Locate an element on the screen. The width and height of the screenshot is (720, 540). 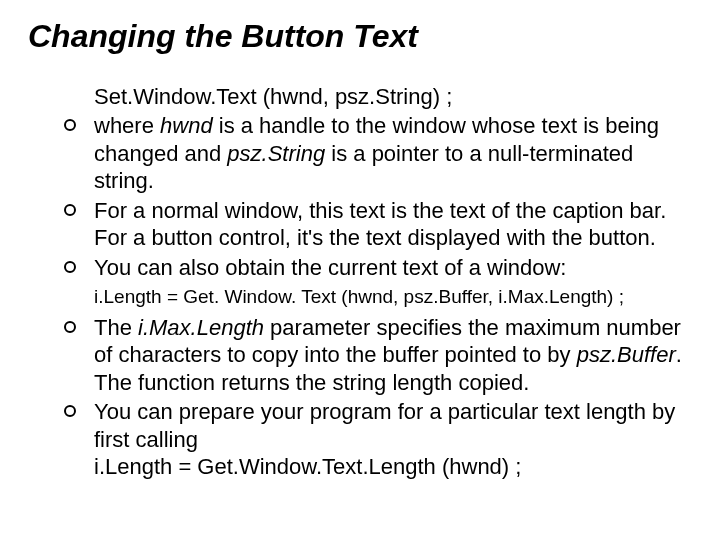
bullet-prepare-program: You can prepare your program for a parti… is located at coordinates (360, 440).